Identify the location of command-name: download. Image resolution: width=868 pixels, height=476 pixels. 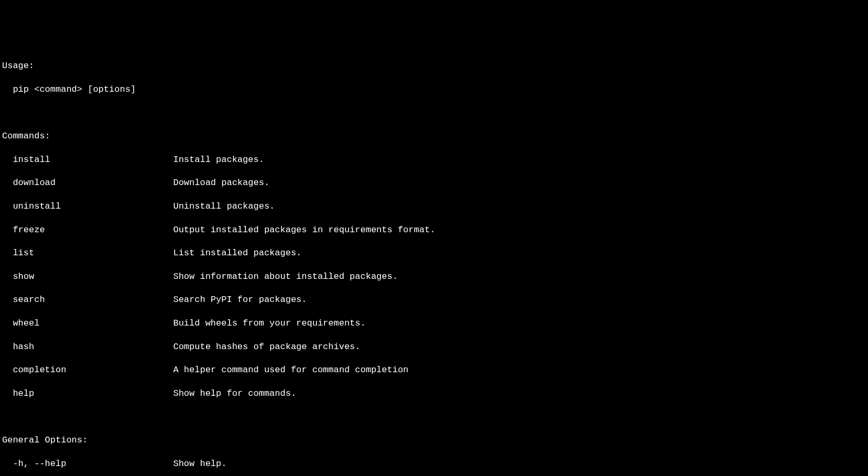
(88, 183).